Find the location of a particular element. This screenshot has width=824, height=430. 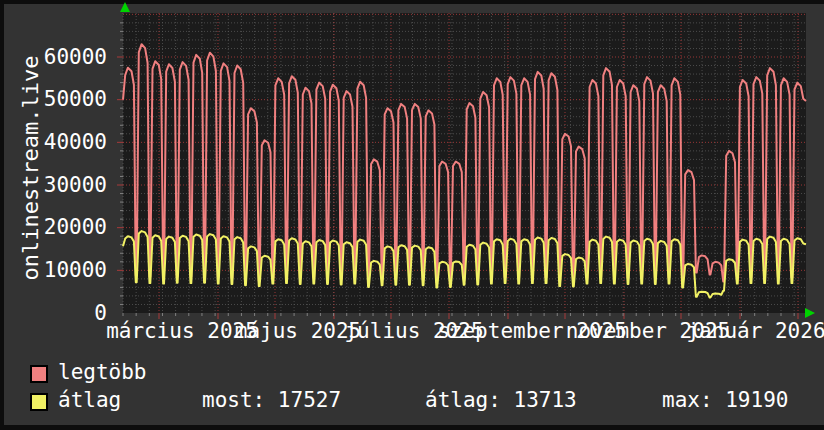

x-tick-label: január 2026 is located at coordinates (690, 332).